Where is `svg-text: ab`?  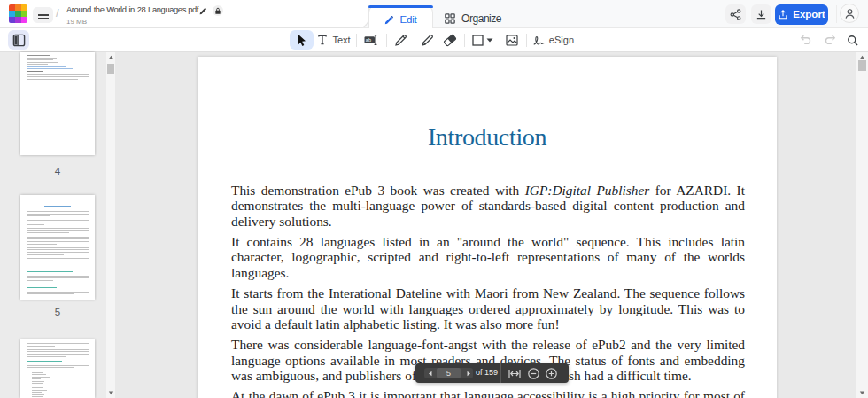 svg-text: ab is located at coordinates (368, 40).